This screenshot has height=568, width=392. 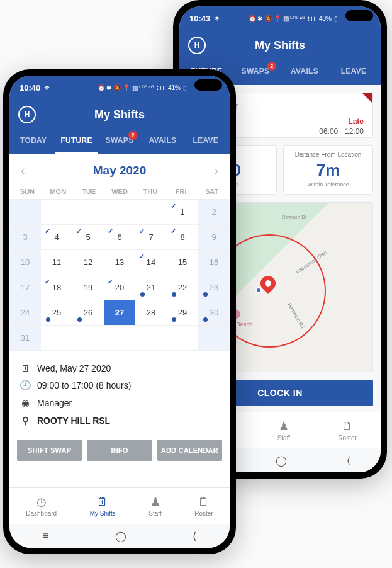 What do you see at coordinates (182, 212) in the screenshot?
I see `cal-day-1: ✓1` at bounding box center [182, 212].